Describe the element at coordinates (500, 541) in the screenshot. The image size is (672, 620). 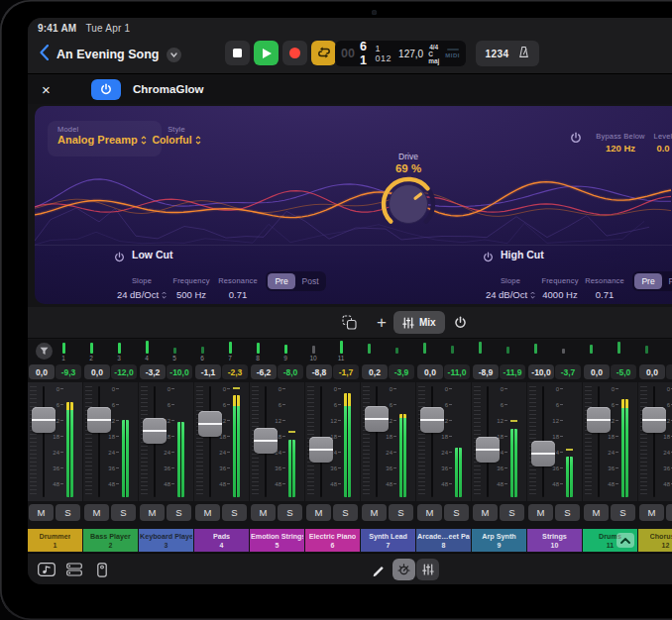
I see `track-name-band: Arp Synth9` at that location.